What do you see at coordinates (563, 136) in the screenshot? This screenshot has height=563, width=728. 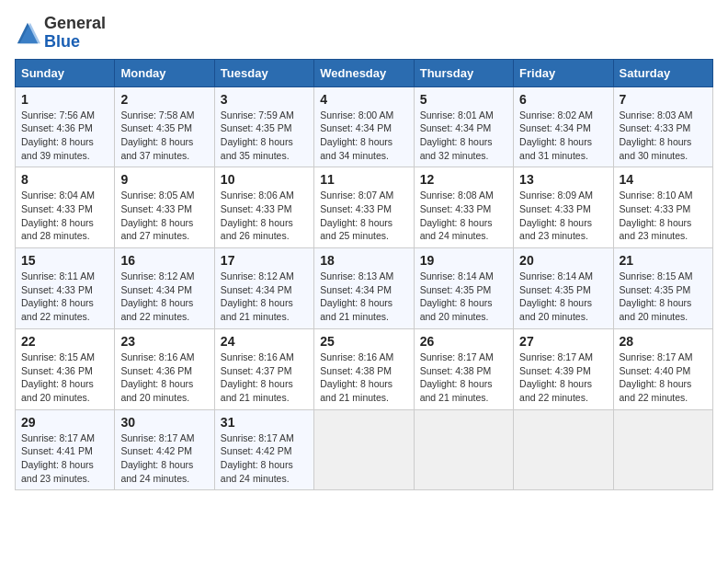 I see `day-detail: Sunrise: 8:02 AM Sunset: 4:34 PM Dayligh…` at bounding box center [563, 136].